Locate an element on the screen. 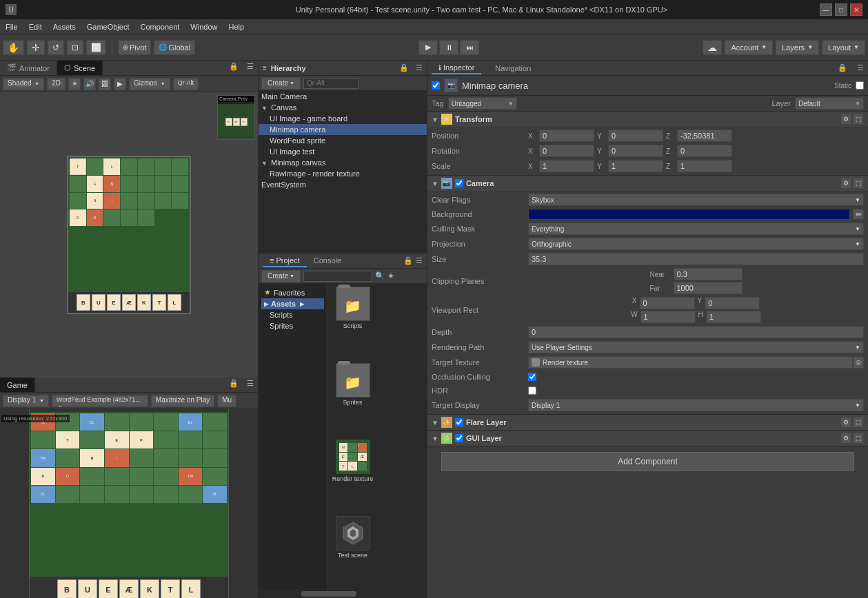  menu-component: Component is located at coordinates (160, 27).